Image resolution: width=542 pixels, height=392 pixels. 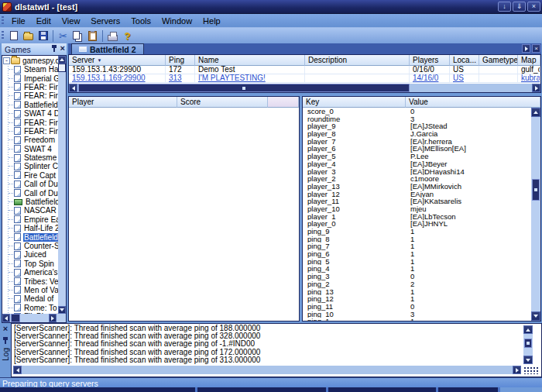 I want to click on log-vscrollbar, so click(x=528, y=345).